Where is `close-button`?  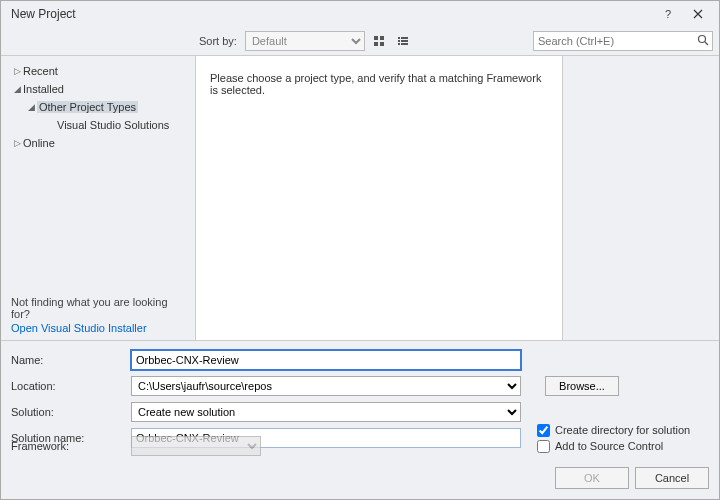 close-button is located at coordinates (698, 14).